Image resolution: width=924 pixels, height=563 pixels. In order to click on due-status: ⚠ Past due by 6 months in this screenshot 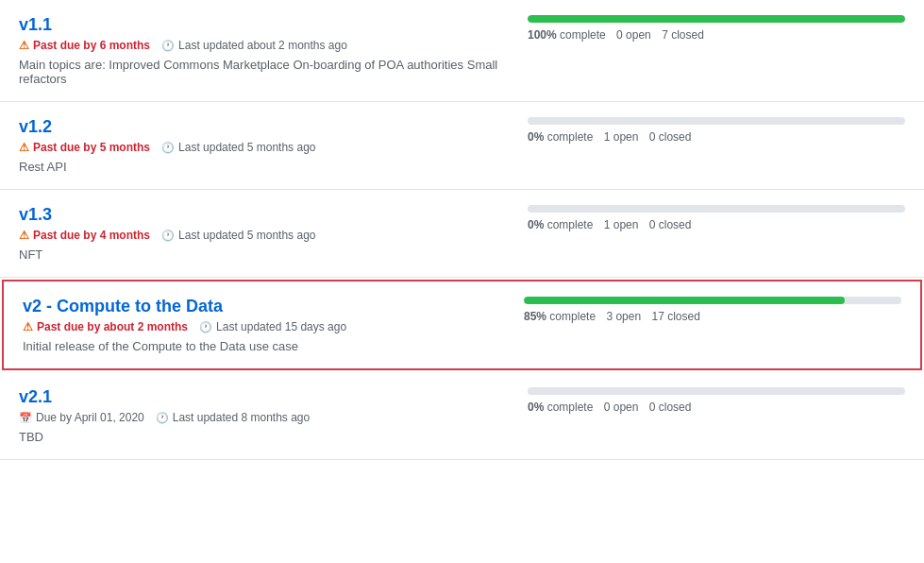, I will do `click(85, 45)`.